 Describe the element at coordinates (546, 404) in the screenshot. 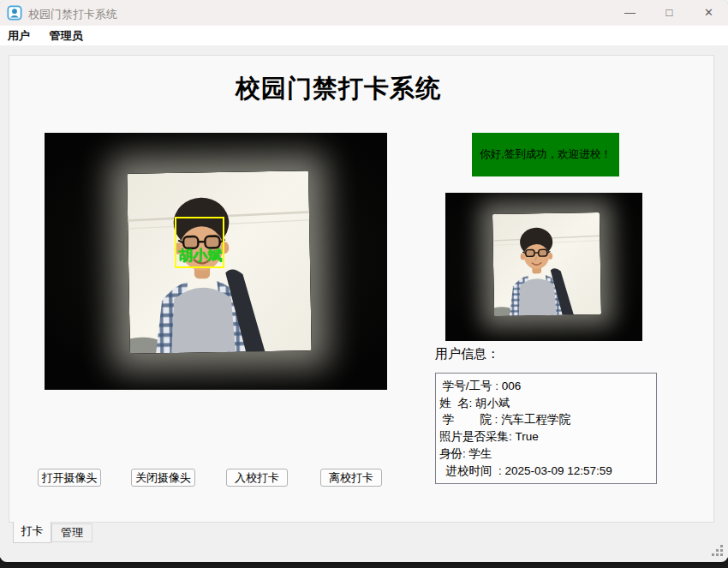

I see `user-info-name: 姓 名: 胡小斌` at that location.